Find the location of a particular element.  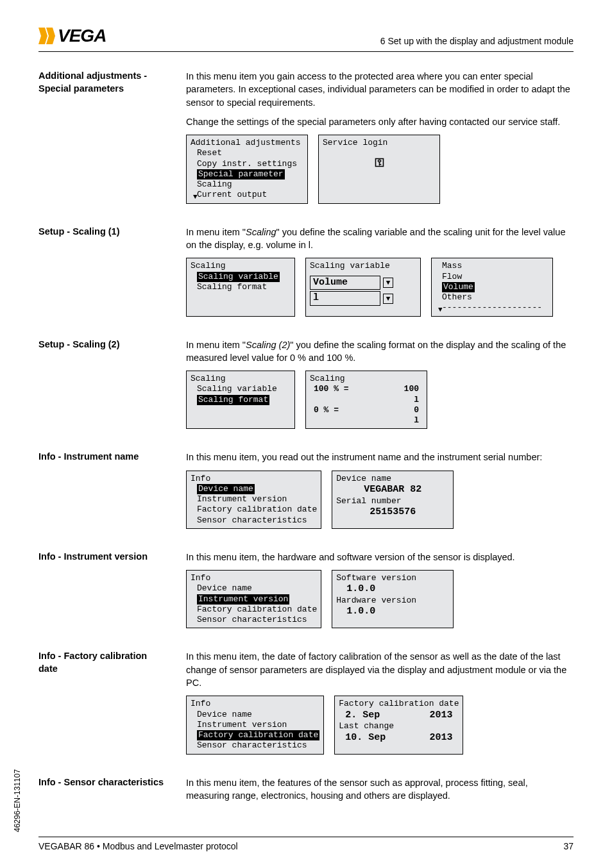

lcd-selected: Factory calibration date is located at coordinates (258, 735).